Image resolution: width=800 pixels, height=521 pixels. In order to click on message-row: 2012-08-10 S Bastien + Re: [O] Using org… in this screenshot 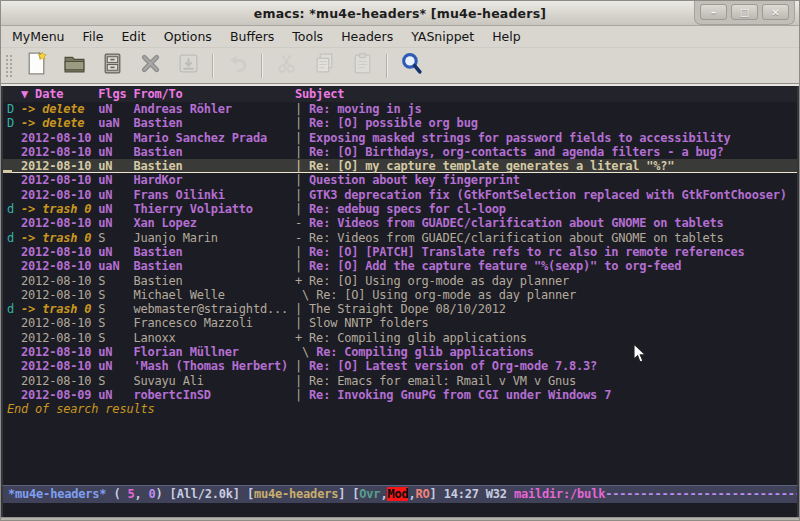, I will do `click(400, 281)`.